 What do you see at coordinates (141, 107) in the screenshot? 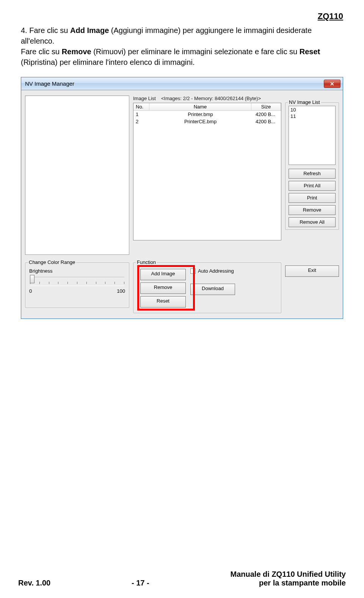
I see `col-no: No.` at bounding box center [141, 107].